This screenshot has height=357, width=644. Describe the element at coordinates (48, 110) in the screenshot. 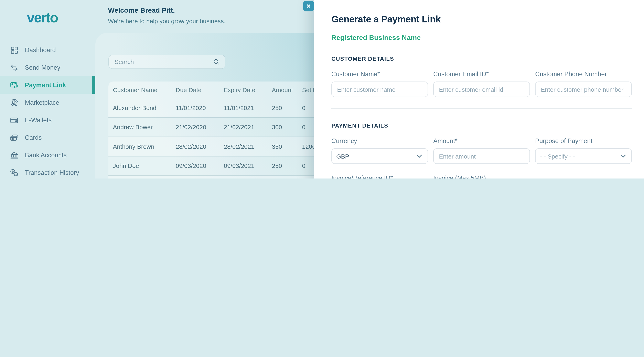

I see `sidebar-nav: DashboardSend MoneyPayment LinkMarketpla…` at that location.